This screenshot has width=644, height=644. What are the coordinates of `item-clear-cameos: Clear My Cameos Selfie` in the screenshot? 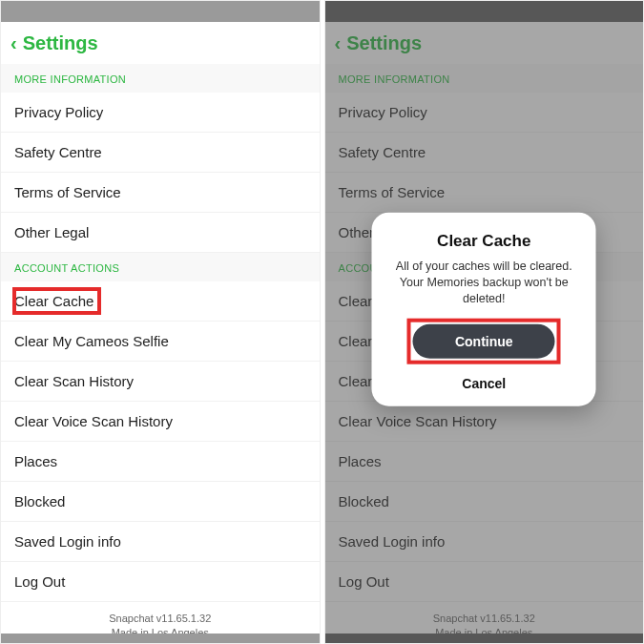 It's located at (160, 342).